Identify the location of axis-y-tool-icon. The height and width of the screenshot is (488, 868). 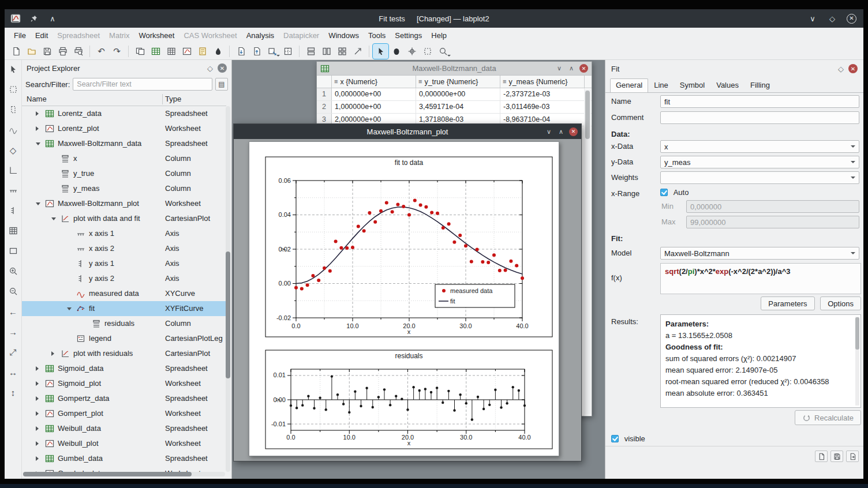
(13, 211).